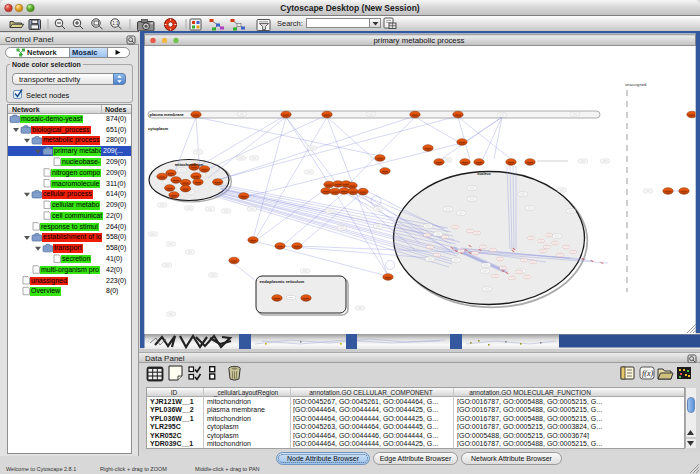 The width and height of the screenshot is (700, 474). What do you see at coordinates (116, 24) in the screenshot?
I see `svg-text: 1:1` at bounding box center [116, 24].